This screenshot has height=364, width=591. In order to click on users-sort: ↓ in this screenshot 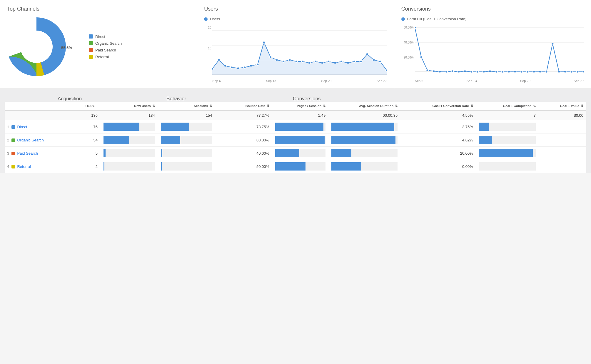, I will do `click(97, 106)`.